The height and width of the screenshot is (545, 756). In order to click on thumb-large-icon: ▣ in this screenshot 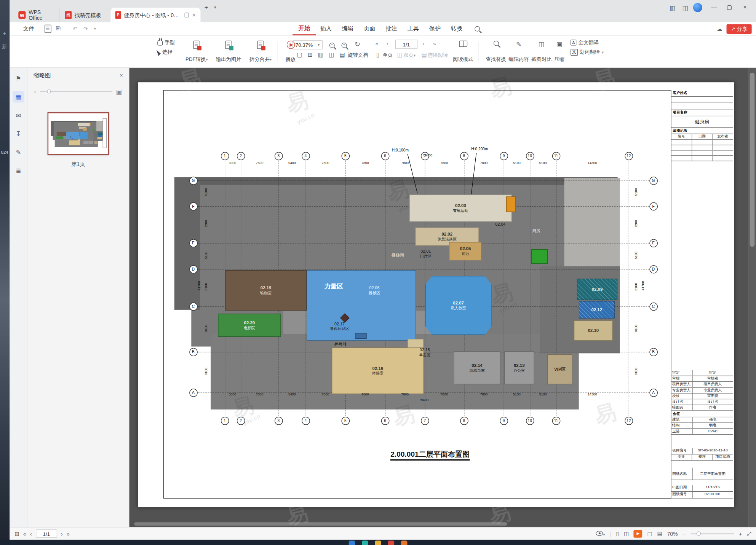, I will do `click(119, 91)`.